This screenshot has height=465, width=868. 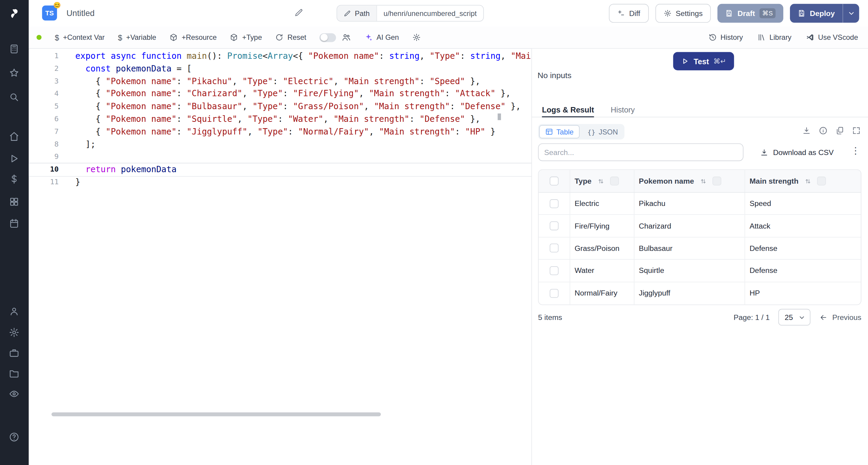 I want to click on code-line: 2 const pokemonData = [, so click(x=280, y=69).